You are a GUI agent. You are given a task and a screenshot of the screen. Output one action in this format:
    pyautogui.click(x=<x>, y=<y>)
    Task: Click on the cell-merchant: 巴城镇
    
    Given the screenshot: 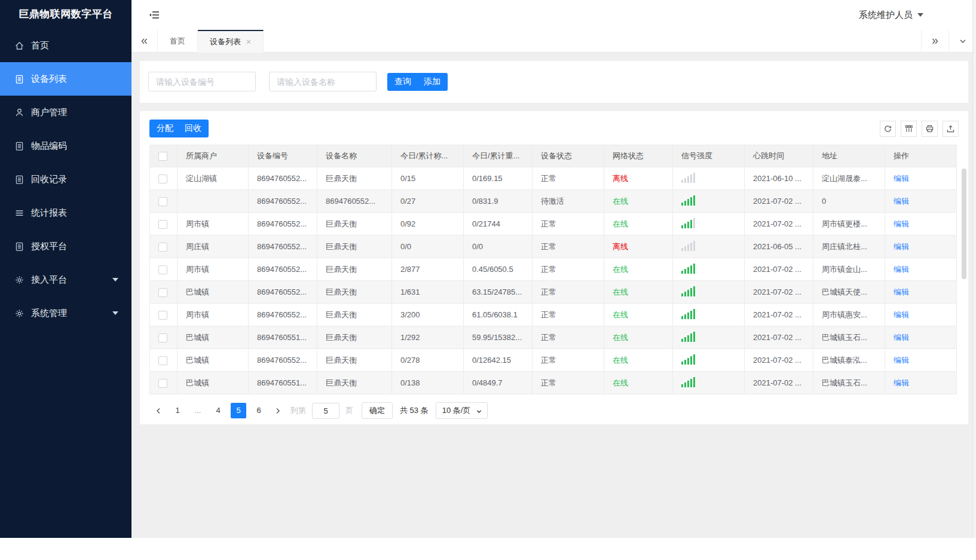 What is the action you would take?
    pyautogui.click(x=213, y=383)
    